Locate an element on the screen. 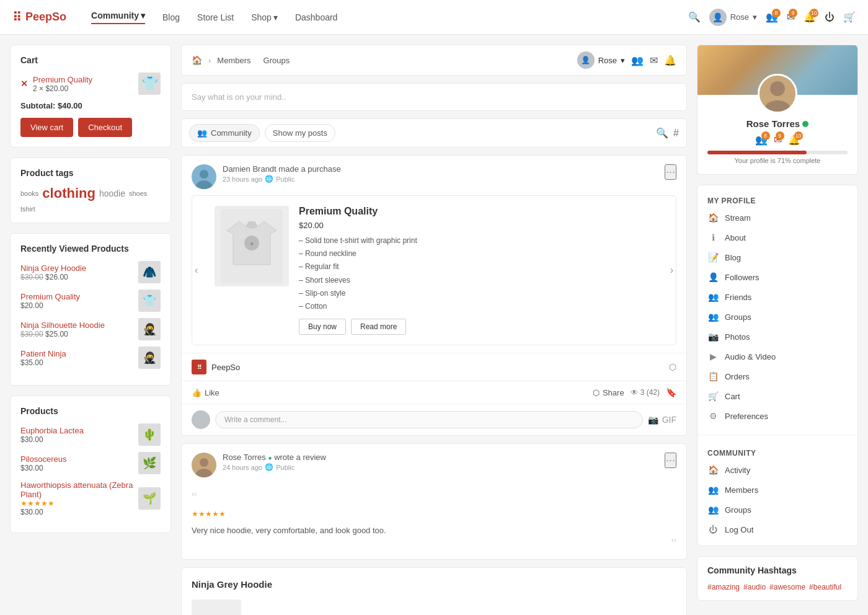 The image size is (868, 615). menu-preferences: ⚙ Preferences is located at coordinates (777, 416).